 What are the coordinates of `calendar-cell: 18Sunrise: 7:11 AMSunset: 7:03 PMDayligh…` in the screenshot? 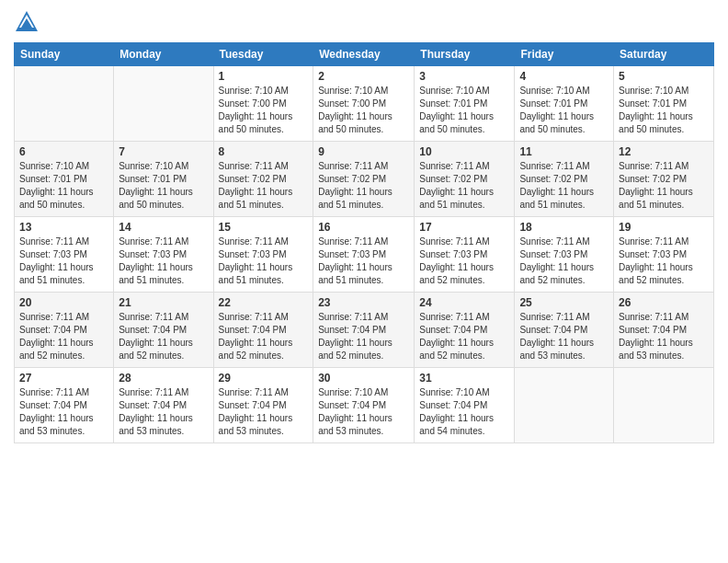 It's located at (564, 255).